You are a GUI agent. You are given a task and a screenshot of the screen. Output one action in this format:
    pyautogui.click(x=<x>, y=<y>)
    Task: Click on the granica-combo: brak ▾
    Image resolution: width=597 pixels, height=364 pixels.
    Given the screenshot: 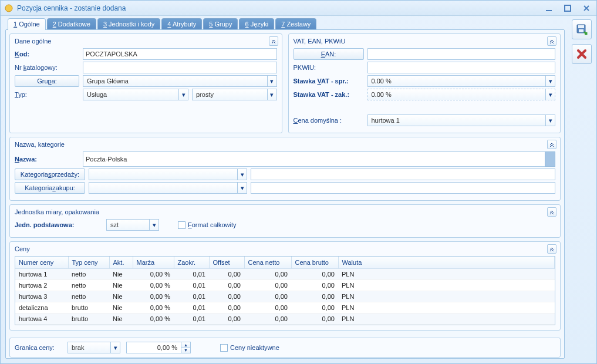 What is the action you would take?
    pyautogui.click(x=94, y=348)
    